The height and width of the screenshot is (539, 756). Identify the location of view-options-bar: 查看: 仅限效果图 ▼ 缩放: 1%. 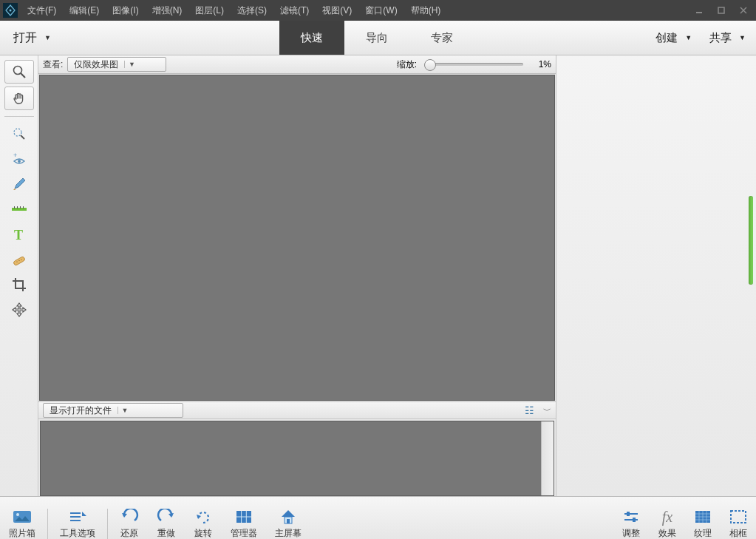
(297, 65).